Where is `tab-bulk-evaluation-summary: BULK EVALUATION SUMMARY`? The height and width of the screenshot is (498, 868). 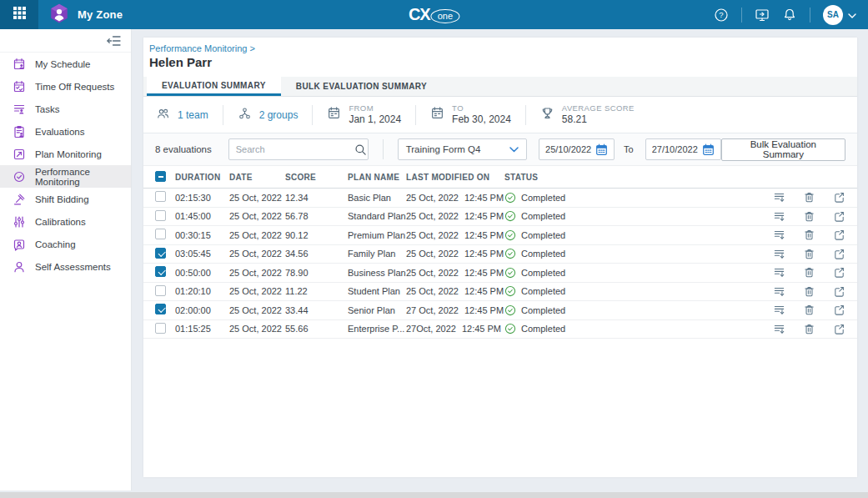
tab-bulk-evaluation-summary: BULK EVALUATION SUMMARY is located at coordinates (362, 87).